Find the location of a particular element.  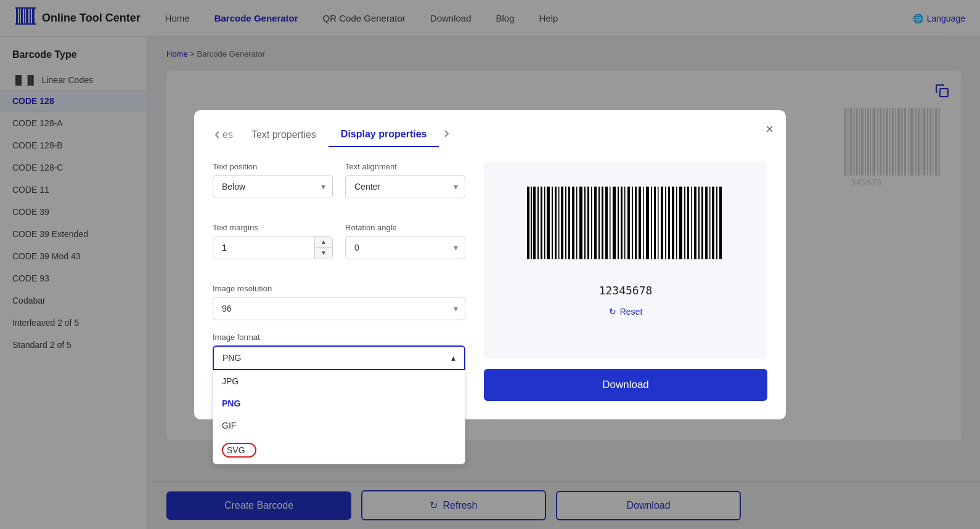

download-button-modal: Download is located at coordinates (626, 385).